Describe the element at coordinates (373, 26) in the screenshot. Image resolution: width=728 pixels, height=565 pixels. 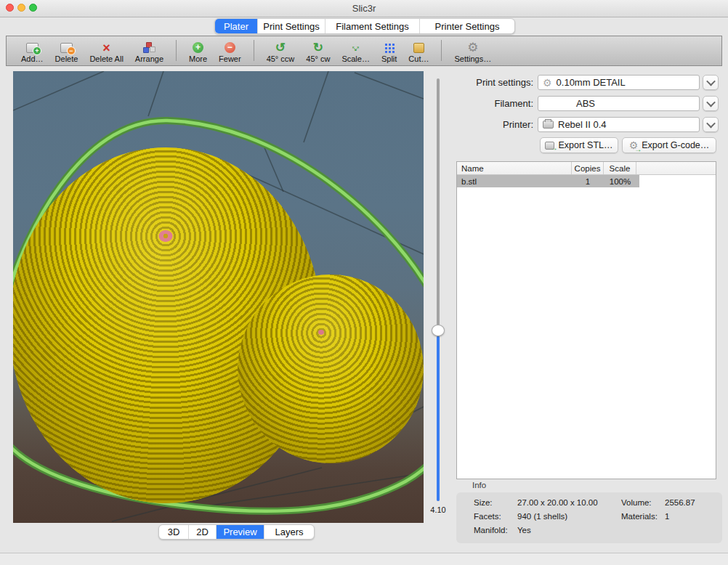
I see `tab-filament-settings: Filament Settings` at that location.